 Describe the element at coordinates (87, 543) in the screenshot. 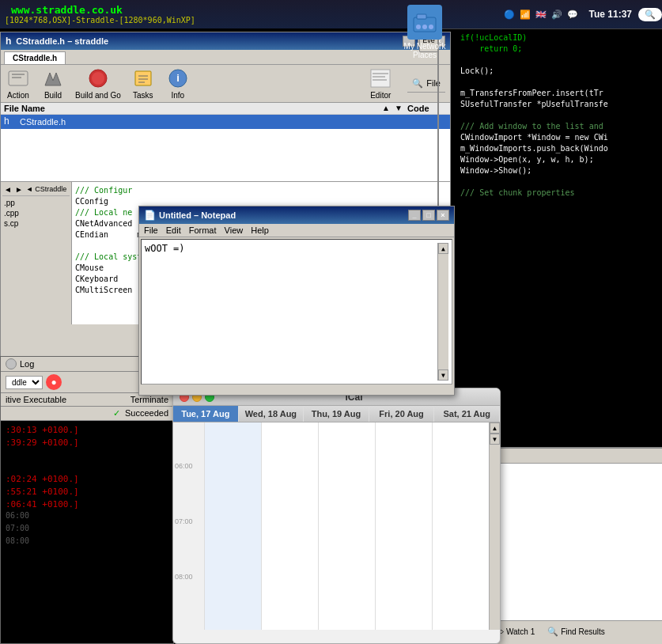

I see `log-time-label3: 08:00` at that location.